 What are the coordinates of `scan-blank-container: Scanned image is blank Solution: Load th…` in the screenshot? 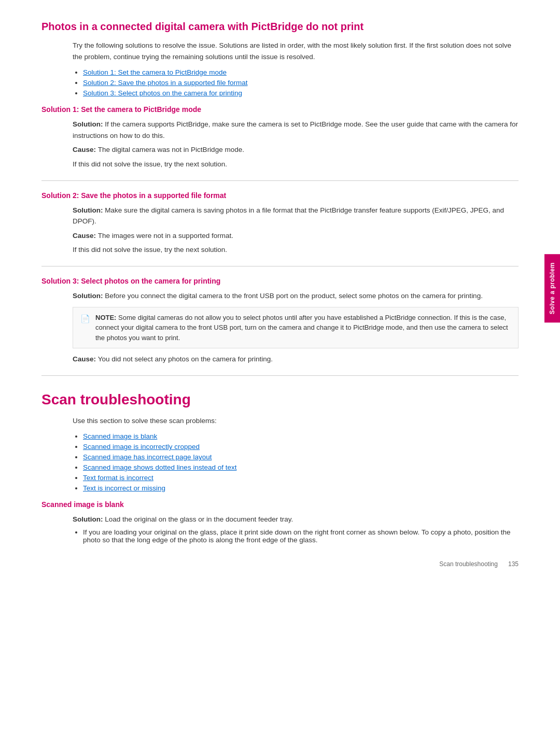 It's located at (280, 522).